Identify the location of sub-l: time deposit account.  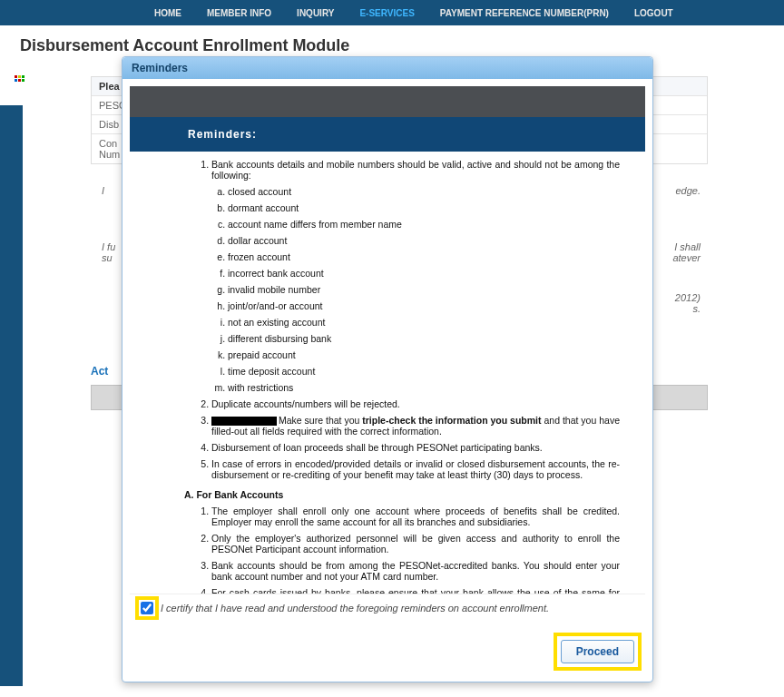
(424, 371).